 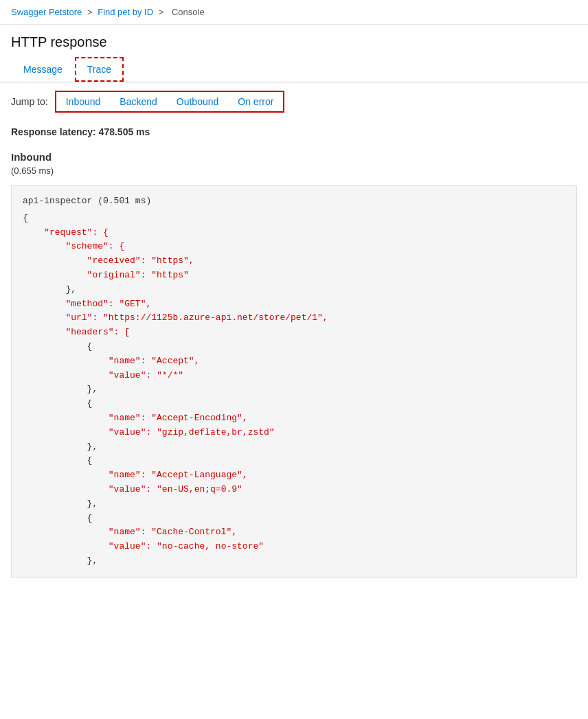 What do you see at coordinates (188, 12) in the screenshot?
I see `breadcrumb-console: Console` at bounding box center [188, 12].